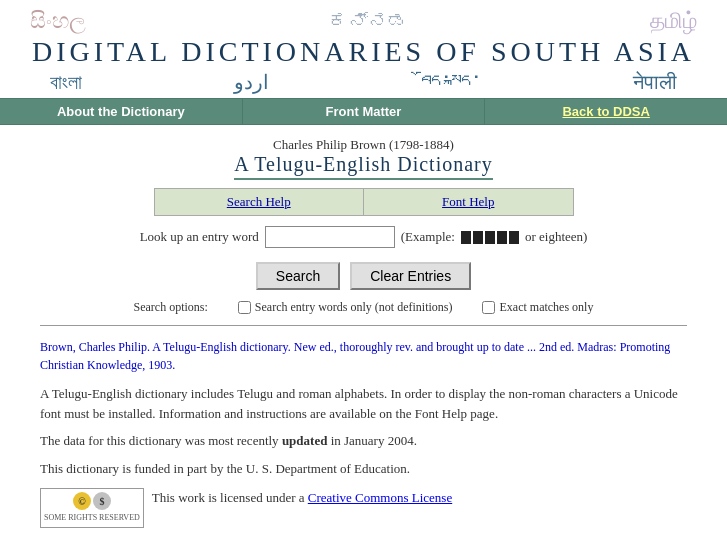 The image size is (727, 545). Describe the element at coordinates (200, 237) in the screenshot. I see `lookup-label: Look up an entry word` at that location.